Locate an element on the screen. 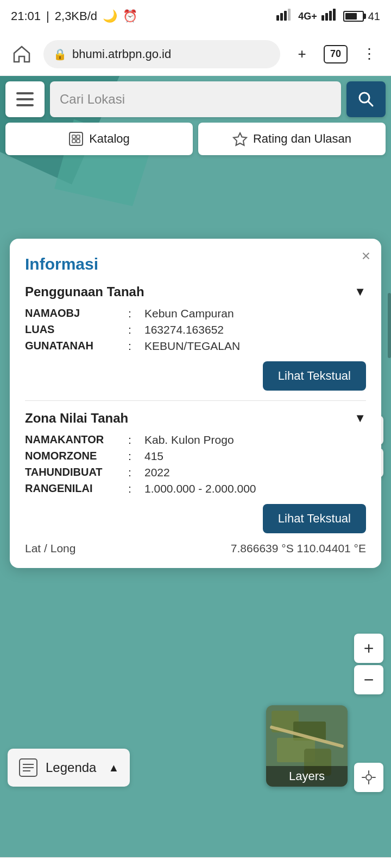 The height and width of the screenshot is (868, 391). search-overlay: Cari Lokasi is located at coordinates (195, 99).